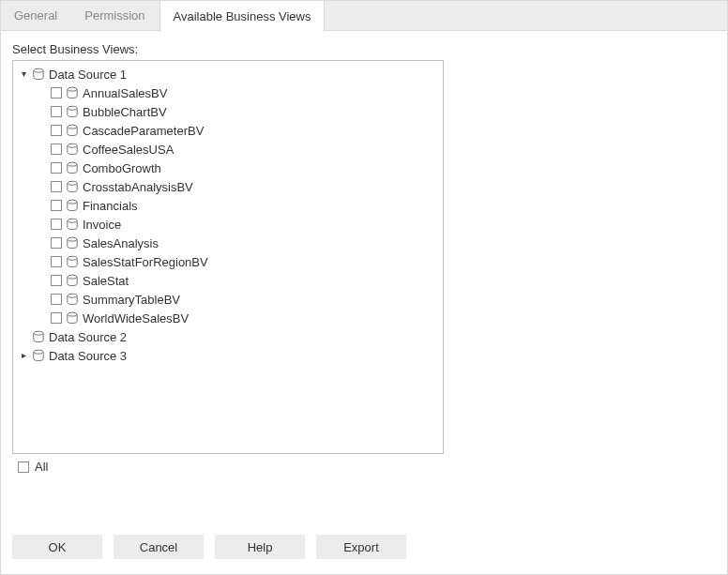 This screenshot has height=575, width=728. Describe the element at coordinates (228, 74) in the screenshot. I see `tree-node-datasource: ▾Data Source 1` at that location.